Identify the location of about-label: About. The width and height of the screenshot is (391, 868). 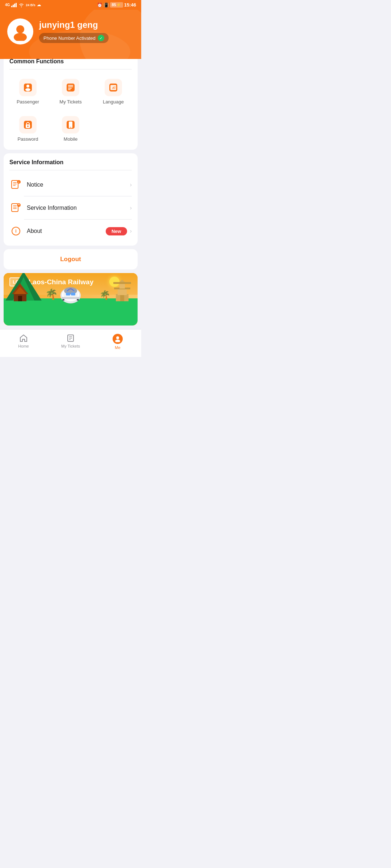
(66, 231).